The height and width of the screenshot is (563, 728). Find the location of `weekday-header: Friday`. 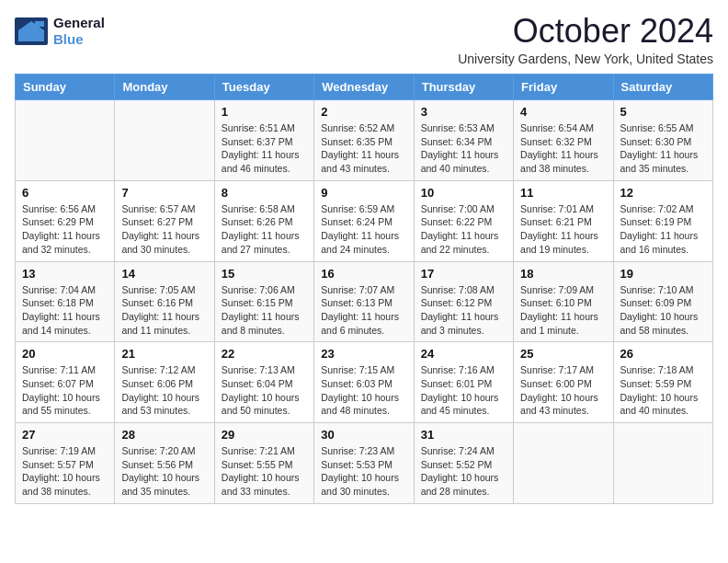

weekday-header: Friday is located at coordinates (563, 87).